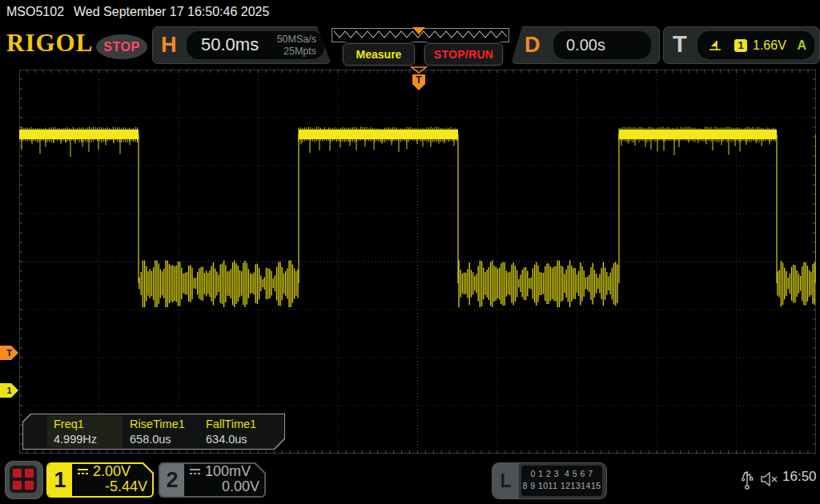  What do you see at coordinates (296, 46) in the screenshot?
I see `acquisition-info: 50MSa/s 25Mpts` at bounding box center [296, 46].